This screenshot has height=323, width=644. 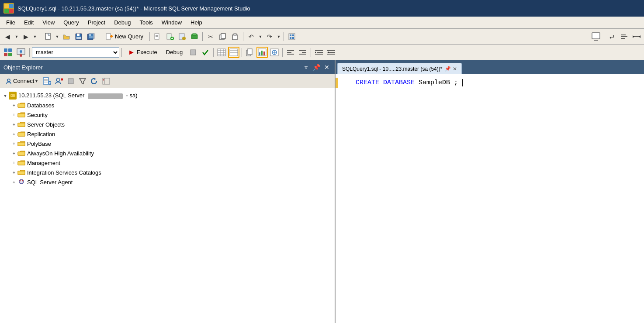 What do you see at coordinates (399, 83) in the screenshot?
I see `sql-keyword-database: DATABASE` at bounding box center [399, 83].